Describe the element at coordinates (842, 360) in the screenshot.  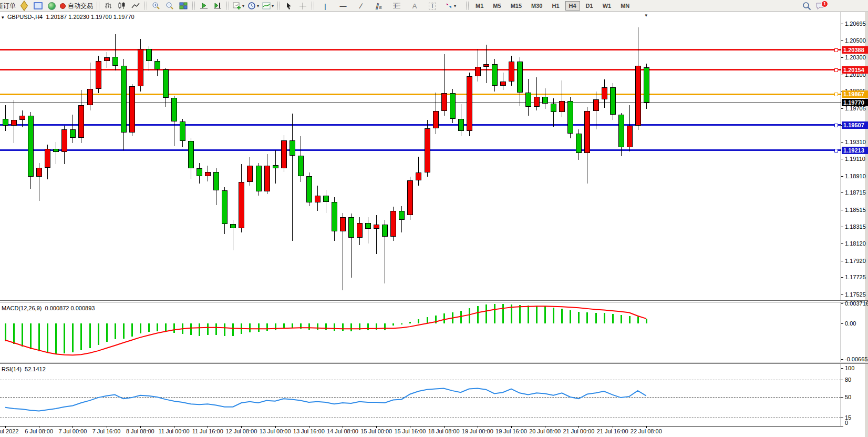
I see `macd-tick` at that location.